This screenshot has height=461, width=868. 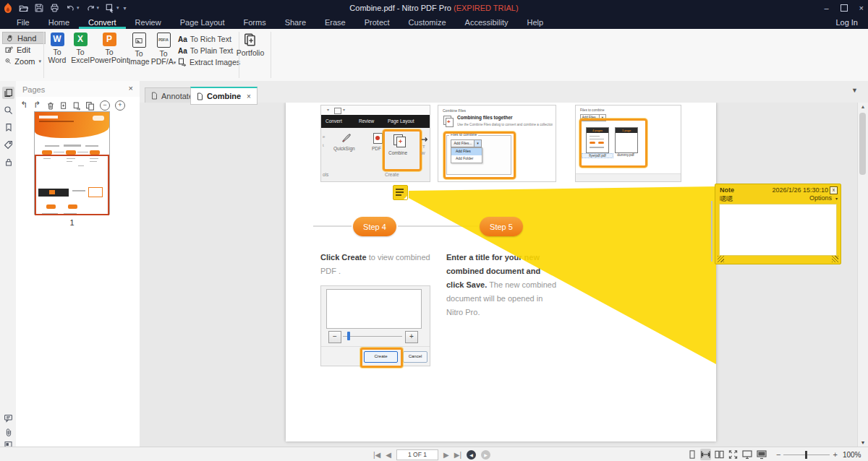 What do you see at coordinates (78, 8) in the screenshot?
I see `undo-caret-icon: ▾` at bounding box center [78, 8].